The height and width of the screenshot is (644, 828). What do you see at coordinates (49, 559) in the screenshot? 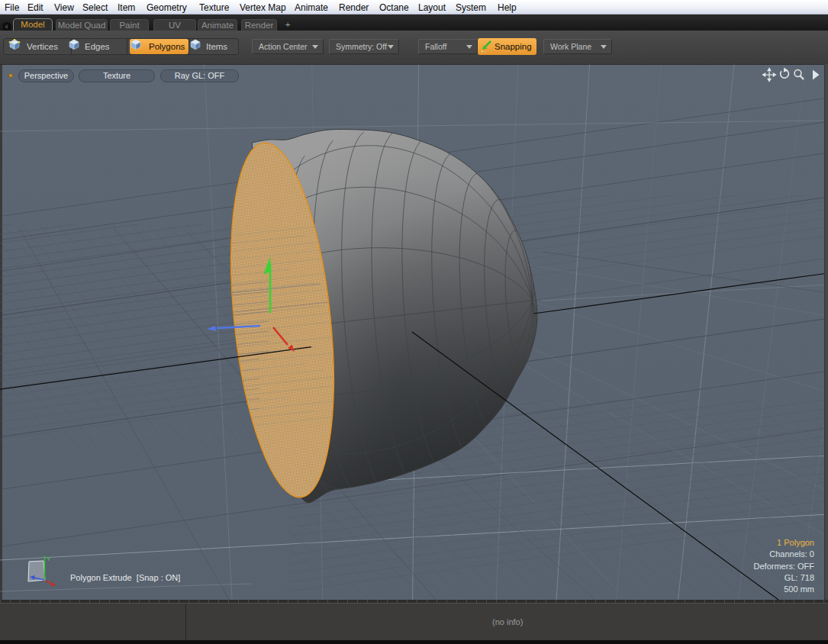
I see `svg-text: Y` at bounding box center [49, 559].